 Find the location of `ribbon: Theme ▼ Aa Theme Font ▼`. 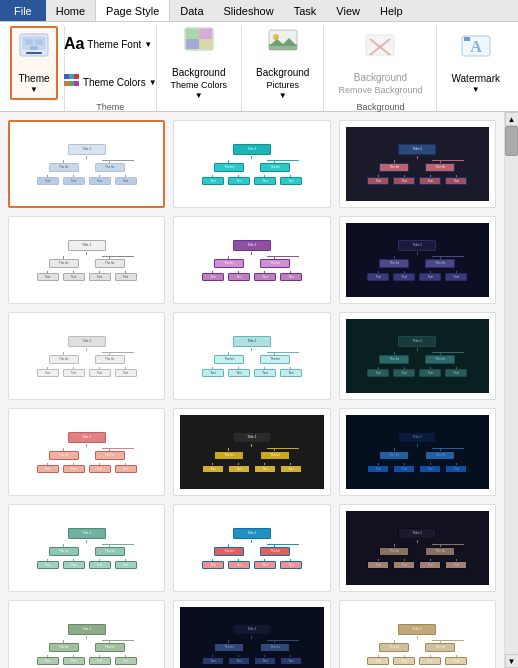

ribbon: Theme ▼ Aa Theme Font ▼ is located at coordinates (259, 67).